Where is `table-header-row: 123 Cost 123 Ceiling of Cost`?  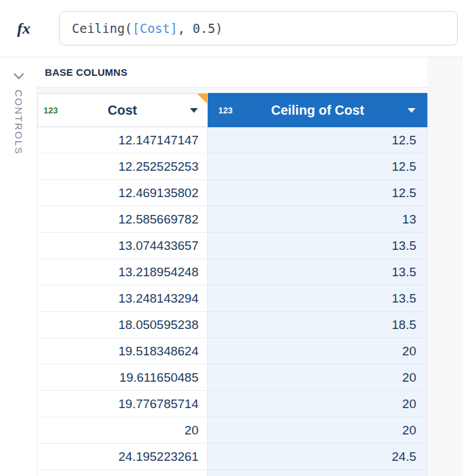 table-header-row: 123 Cost 123 Ceiling of Cost is located at coordinates (232, 110).